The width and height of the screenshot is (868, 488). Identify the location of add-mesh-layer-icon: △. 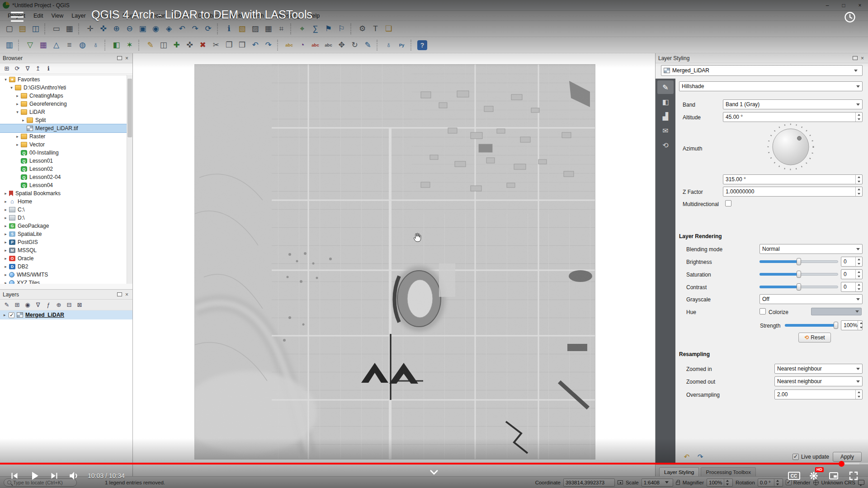
(56, 45).